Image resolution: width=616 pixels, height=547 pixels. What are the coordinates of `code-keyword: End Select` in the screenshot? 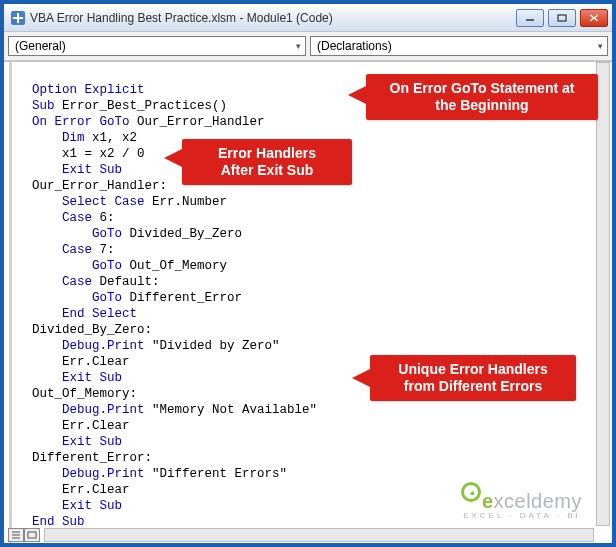 It's located at (100, 314).